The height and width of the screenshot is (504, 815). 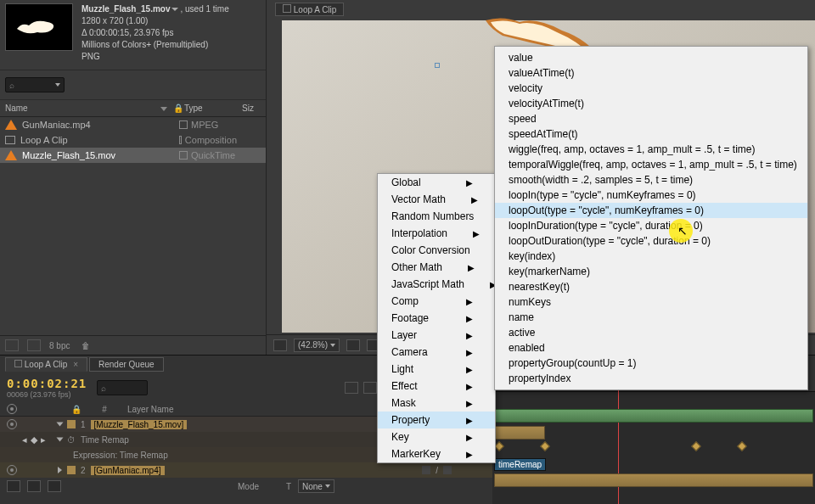 What do you see at coordinates (651, 149) in the screenshot?
I see `menu-item-property: wiggle(freq, amp, octaves = 1, amp_mult …` at bounding box center [651, 149].